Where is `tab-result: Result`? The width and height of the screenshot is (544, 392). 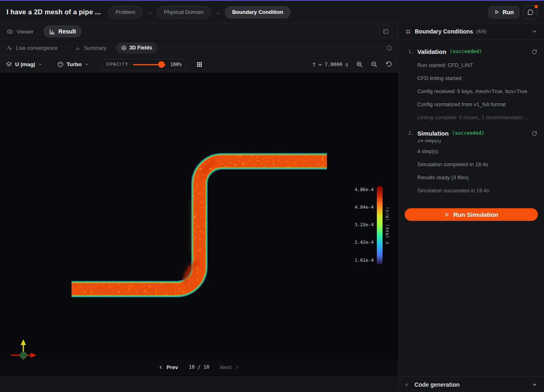
tab-result: Result is located at coordinates (63, 31).